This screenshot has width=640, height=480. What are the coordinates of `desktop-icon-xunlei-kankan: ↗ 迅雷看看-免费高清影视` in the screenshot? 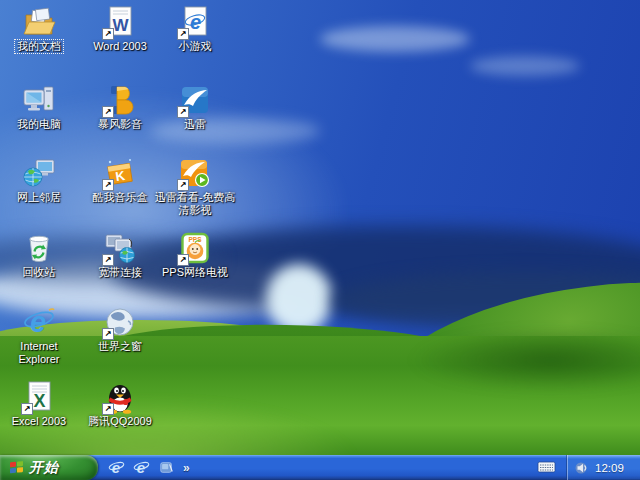 It's located at (195, 187).